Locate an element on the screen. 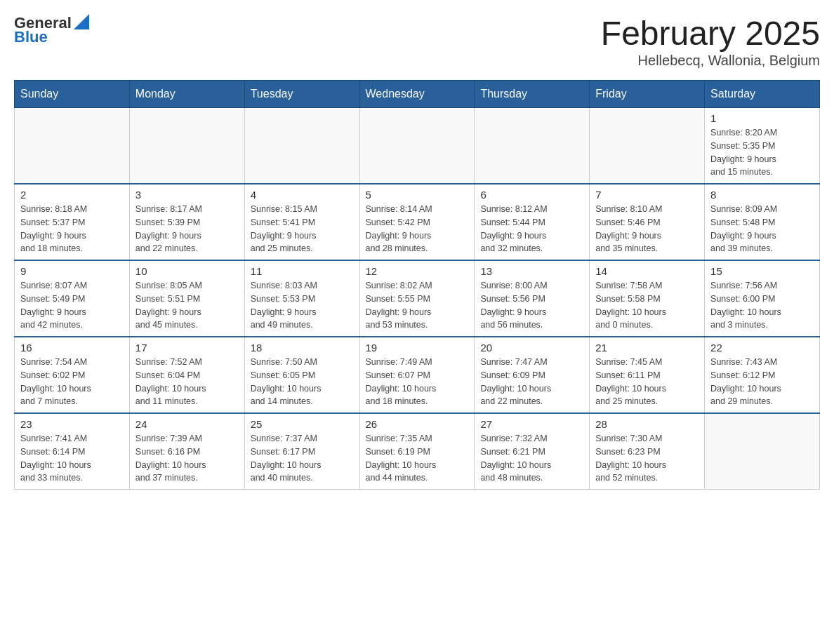 The height and width of the screenshot is (644, 834). table-row: 17Sunrise: 7:52 AM Sunset: 6:04 PM Dayli… is located at coordinates (187, 375).